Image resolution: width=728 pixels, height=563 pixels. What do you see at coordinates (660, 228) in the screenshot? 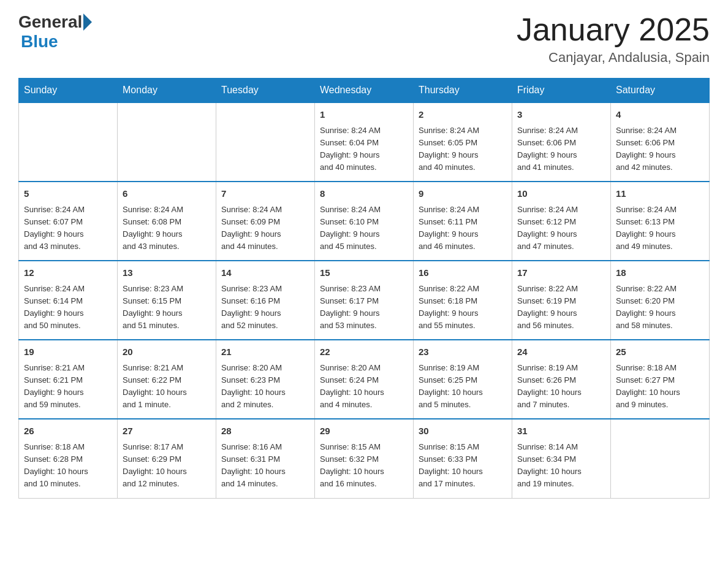
I see `day-info: Sunrise: 8:24 AM Sunset: 6:13 PM Dayligh…` at bounding box center [660, 228].